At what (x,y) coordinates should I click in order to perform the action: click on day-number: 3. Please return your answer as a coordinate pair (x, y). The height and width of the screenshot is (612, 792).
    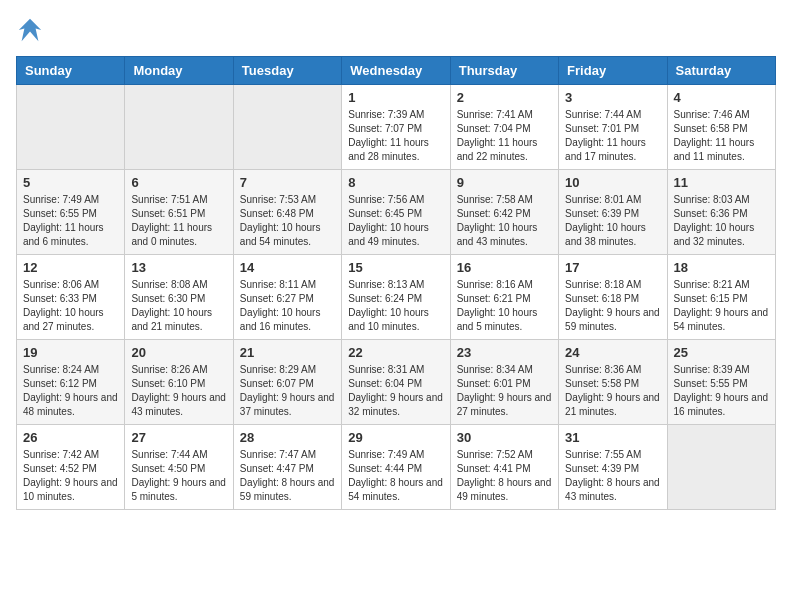
    Looking at the image, I should click on (612, 98).